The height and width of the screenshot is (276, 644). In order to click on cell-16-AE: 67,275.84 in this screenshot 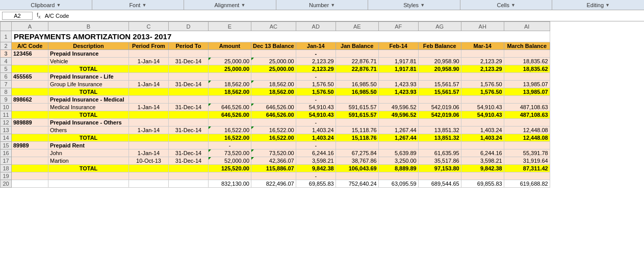, I will do `click(357, 153)`.